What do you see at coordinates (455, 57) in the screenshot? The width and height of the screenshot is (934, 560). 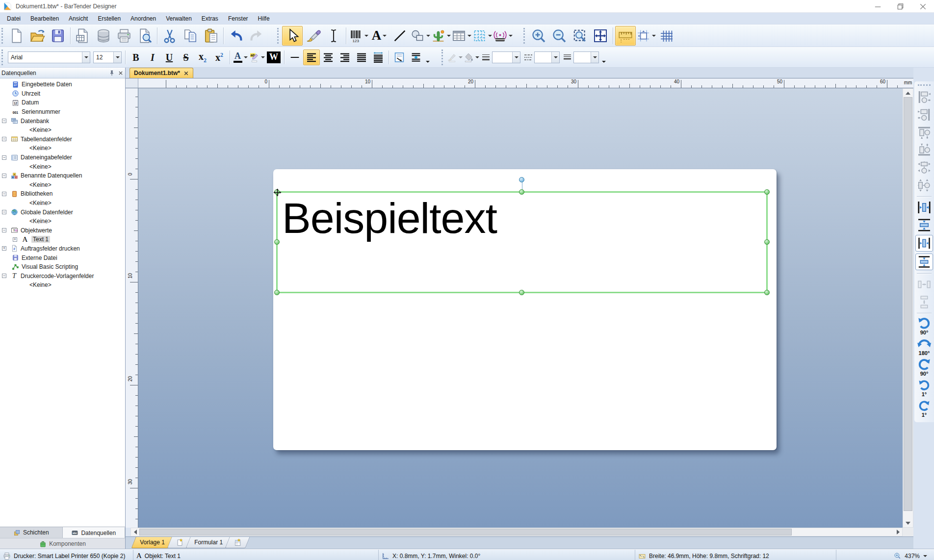 I see `line-color-button` at bounding box center [455, 57].